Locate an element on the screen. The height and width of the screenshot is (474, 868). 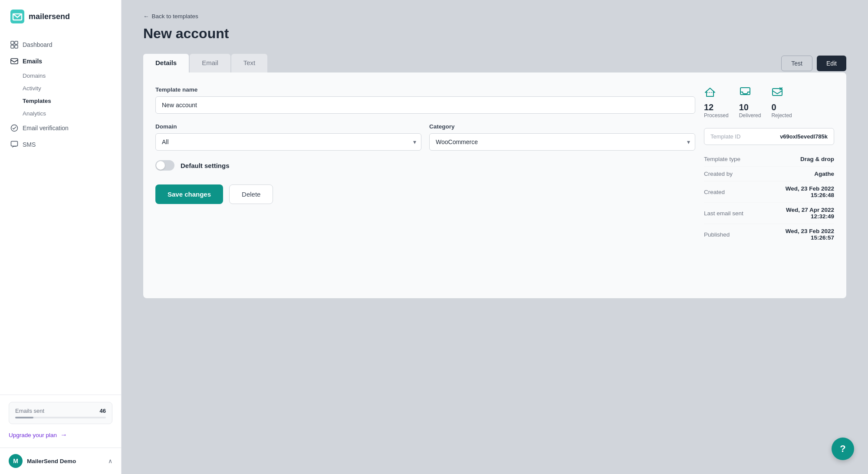
sidebar-item-sms: SMS is located at coordinates (61, 145).